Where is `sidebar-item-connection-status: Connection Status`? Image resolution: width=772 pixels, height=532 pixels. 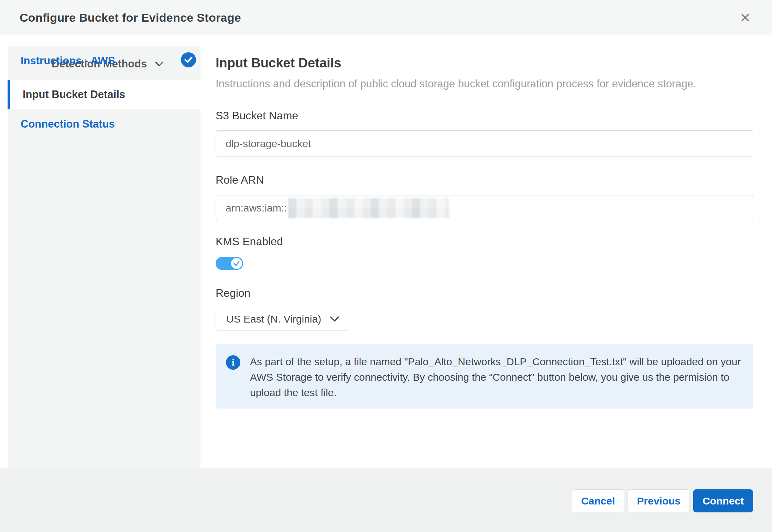
sidebar-item-connection-status: Connection Status is located at coordinates (104, 124).